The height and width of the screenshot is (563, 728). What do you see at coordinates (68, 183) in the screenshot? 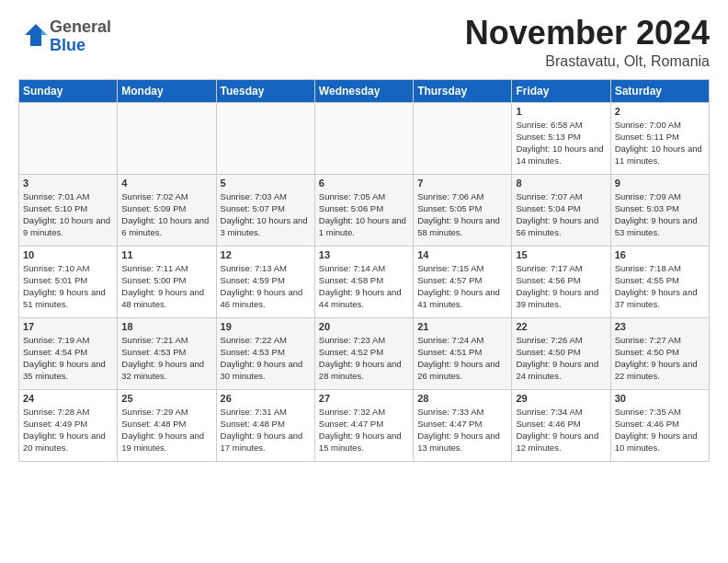
I see `day-number: 3` at bounding box center [68, 183].